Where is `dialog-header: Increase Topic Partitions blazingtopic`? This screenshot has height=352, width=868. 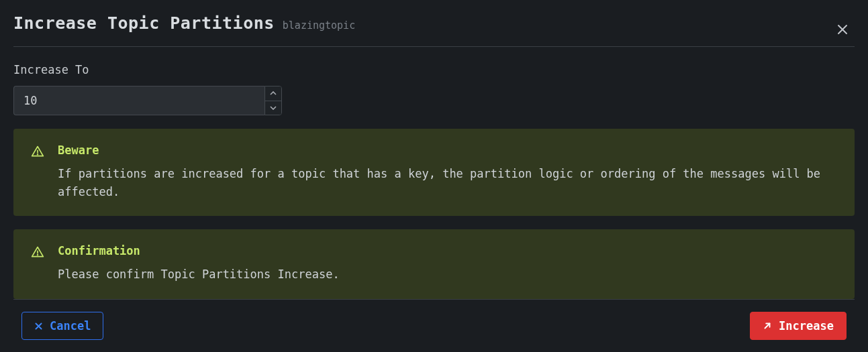
dialog-header: Increase Topic Partitions blazingtopic is located at coordinates (434, 30).